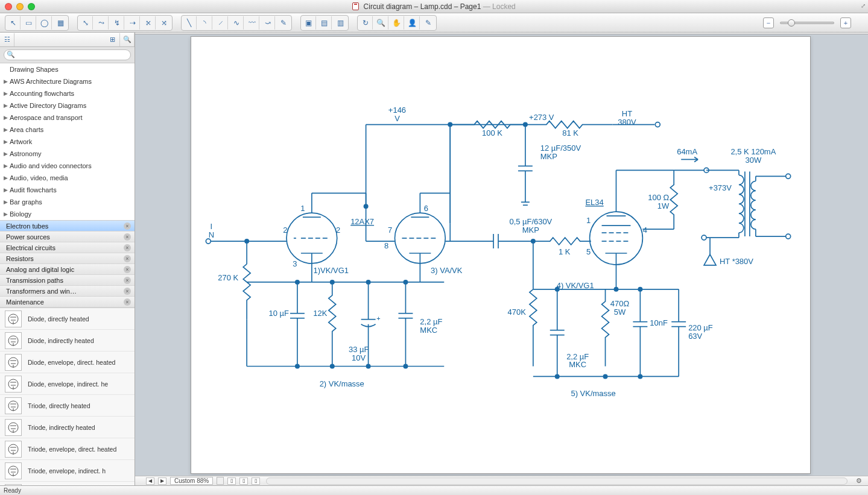 This screenshot has height=495, width=868. Describe the element at coordinates (309, 23) in the screenshot. I see `align-tool-1: ▣` at that location.